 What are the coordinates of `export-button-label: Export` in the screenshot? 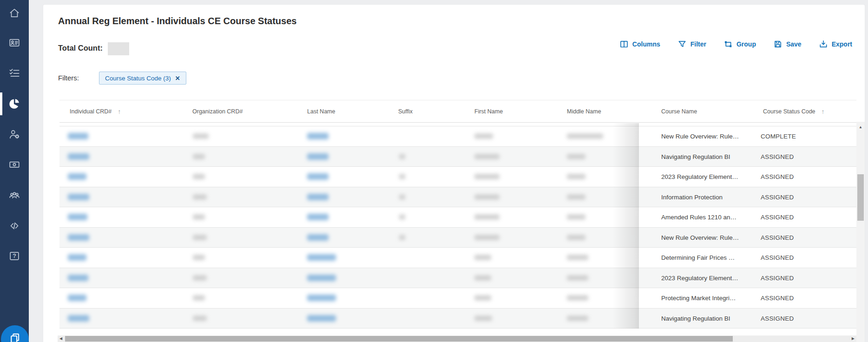 It's located at (842, 44).